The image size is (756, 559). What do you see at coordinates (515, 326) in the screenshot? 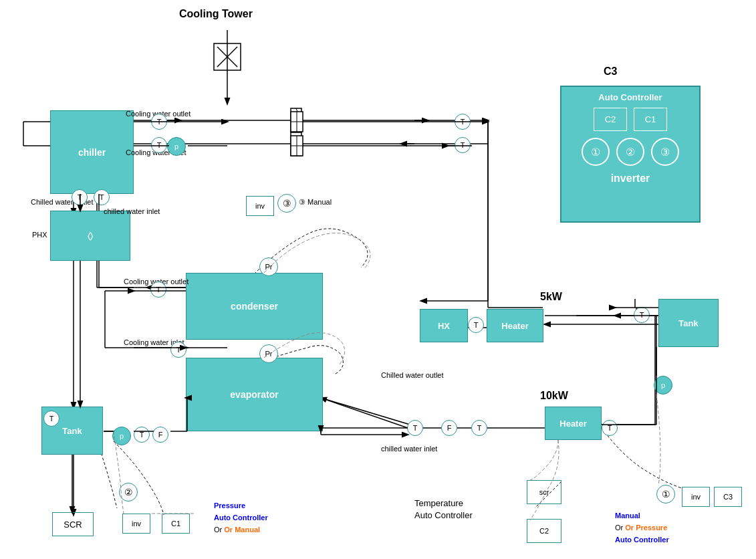
I see `heater-5kw-box: Heater` at bounding box center [515, 326].